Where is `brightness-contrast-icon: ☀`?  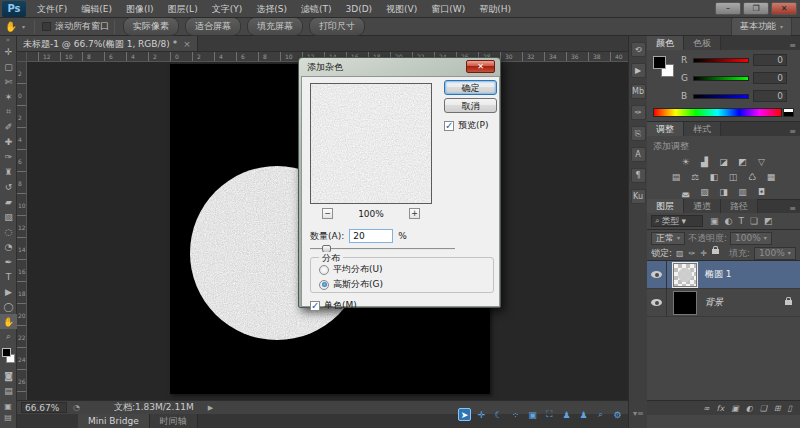 brightness-contrast-icon: ☀ is located at coordinates (686, 162).